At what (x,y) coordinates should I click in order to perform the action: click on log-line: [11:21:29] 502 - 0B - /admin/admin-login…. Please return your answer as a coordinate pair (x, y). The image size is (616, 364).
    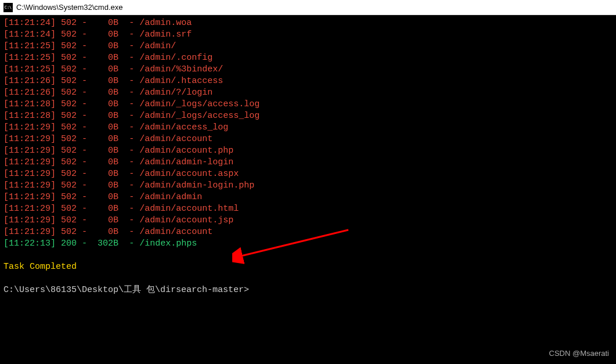
    Looking at the image, I should click on (308, 186).